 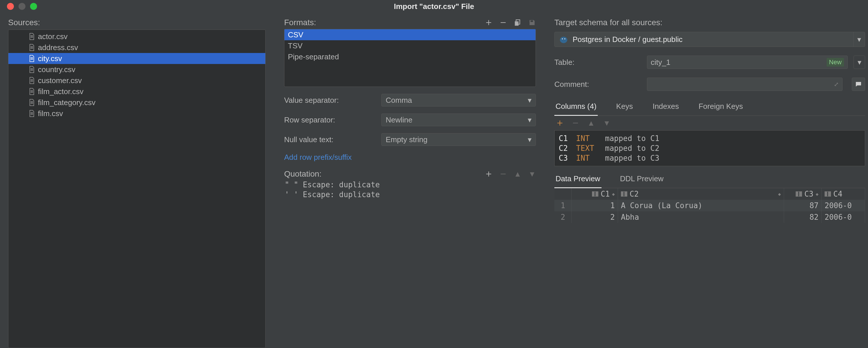 What do you see at coordinates (859, 39) in the screenshot?
I see `target-schema-chevron: ▾` at bounding box center [859, 39].